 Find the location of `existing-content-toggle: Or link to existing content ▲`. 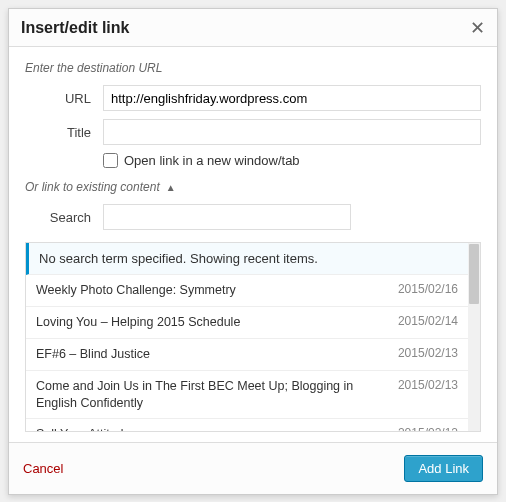

existing-content-toggle: Or link to existing content ▲ is located at coordinates (253, 187).